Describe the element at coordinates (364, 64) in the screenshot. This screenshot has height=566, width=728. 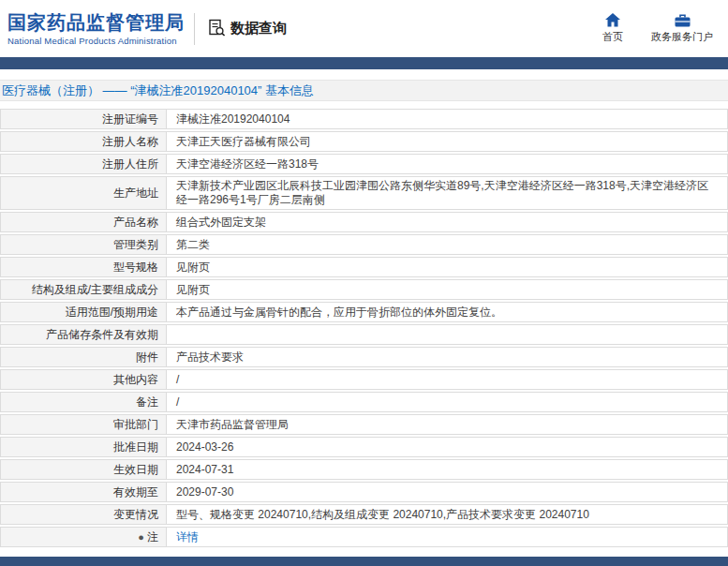
I see `header-navy-bar` at that location.